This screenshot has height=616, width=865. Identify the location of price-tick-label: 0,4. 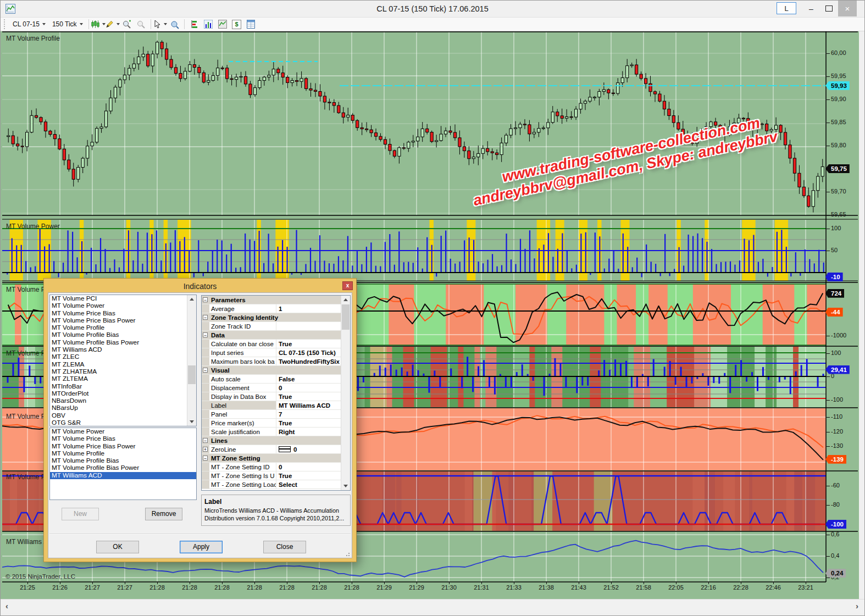
(835, 556).